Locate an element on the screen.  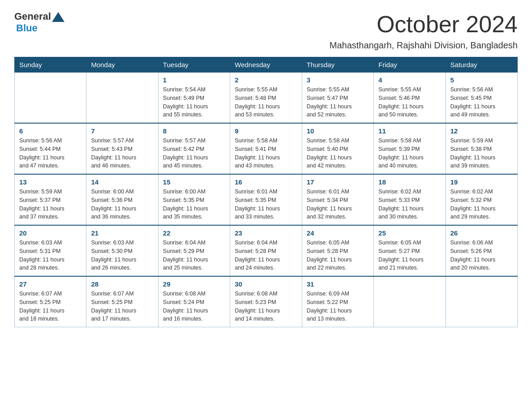
table-row: 24Sunrise: 6:05 AM Sunset: 5:28 PM Dayli… is located at coordinates (338, 251).